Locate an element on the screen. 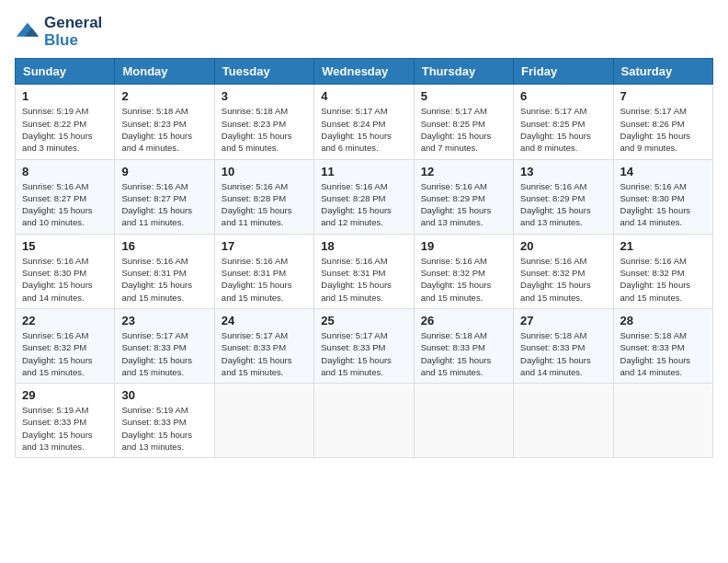 The image size is (728, 563). day-number: 10 is located at coordinates (265, 171).